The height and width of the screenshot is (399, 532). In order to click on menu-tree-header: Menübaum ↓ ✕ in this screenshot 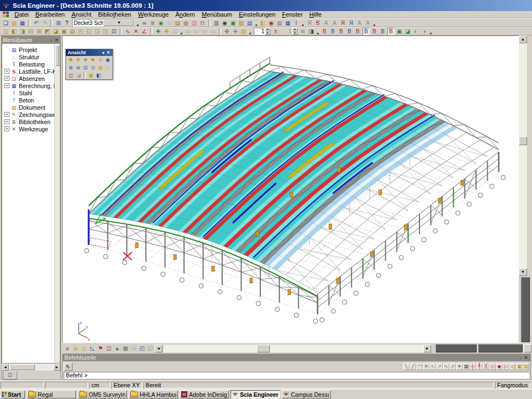, I will do `click(31, 40)`.